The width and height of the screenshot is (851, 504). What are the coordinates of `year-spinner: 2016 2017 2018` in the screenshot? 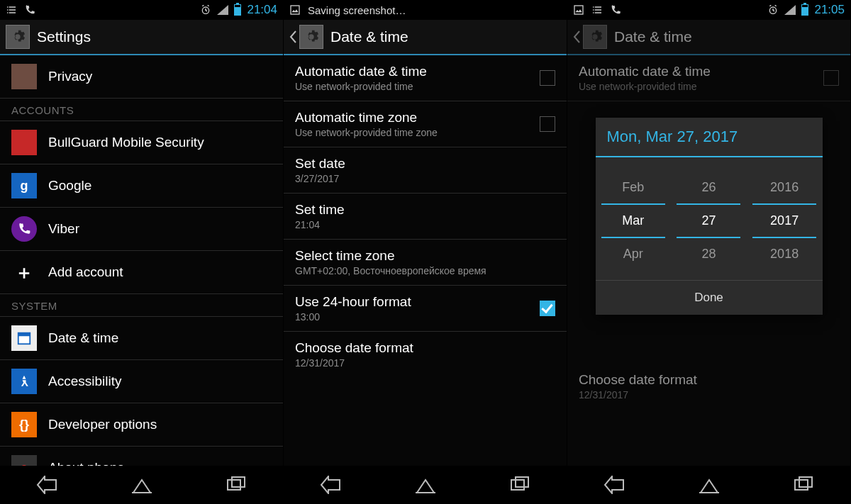 It's located at (784, 221).